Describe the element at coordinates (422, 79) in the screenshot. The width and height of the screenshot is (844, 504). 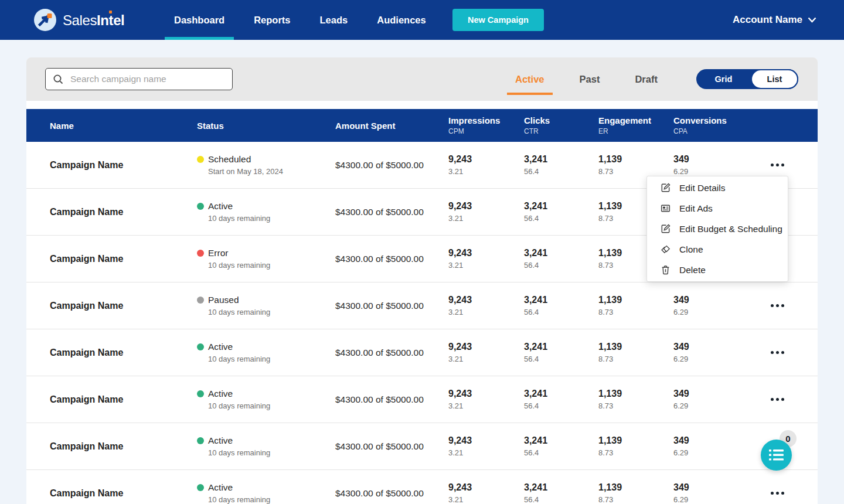
I see `campaigns-toolbar: Active Past Draft Grid List` at that location.